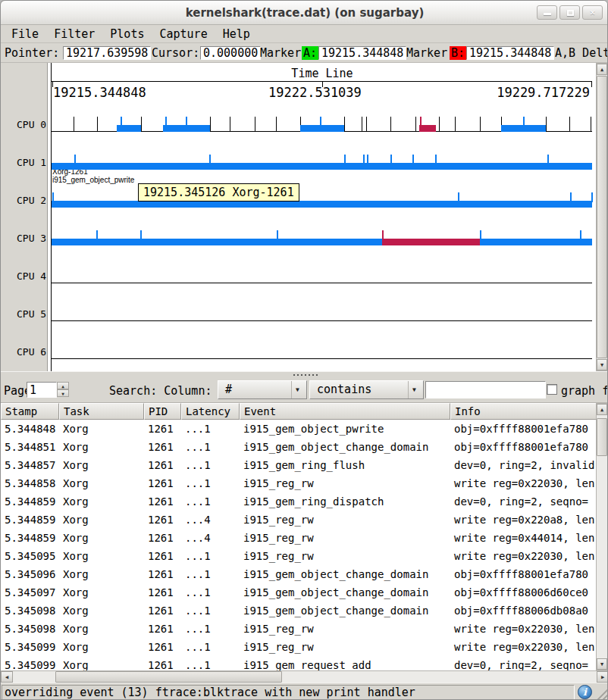 This screenshot has height=700, width=608. Describe the element at coordinates (585, 692) in the screenshot. I see `info-icon: i` at that location.